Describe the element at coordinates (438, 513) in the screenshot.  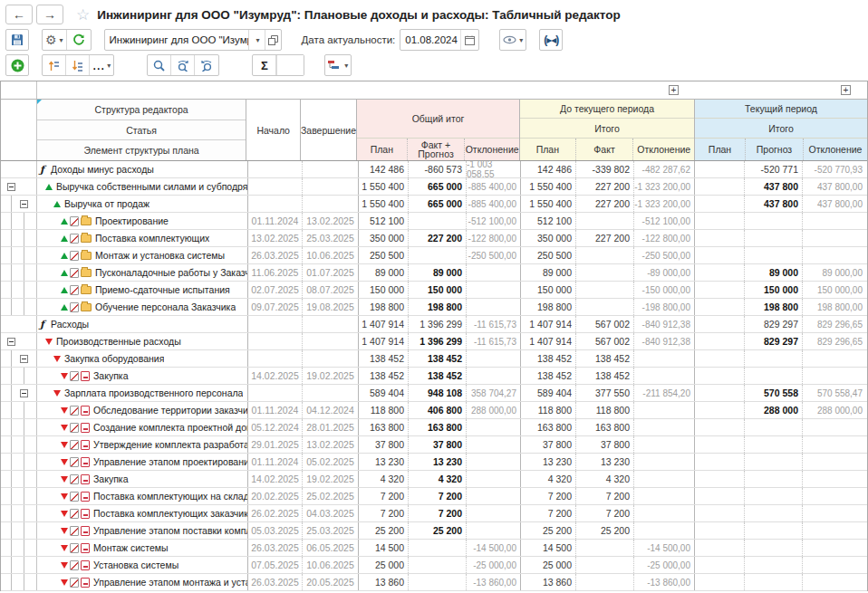
I see `cell-total-fact: 7 200` at that location.